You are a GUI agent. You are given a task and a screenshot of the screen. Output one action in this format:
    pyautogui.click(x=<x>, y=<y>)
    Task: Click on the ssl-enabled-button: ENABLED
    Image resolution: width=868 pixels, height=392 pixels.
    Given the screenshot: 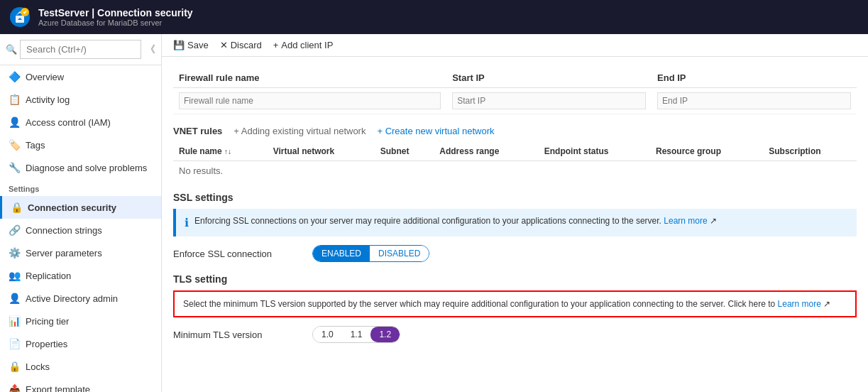 What is the action you would take?
    pyautogui.click(x=341, y=254)
    